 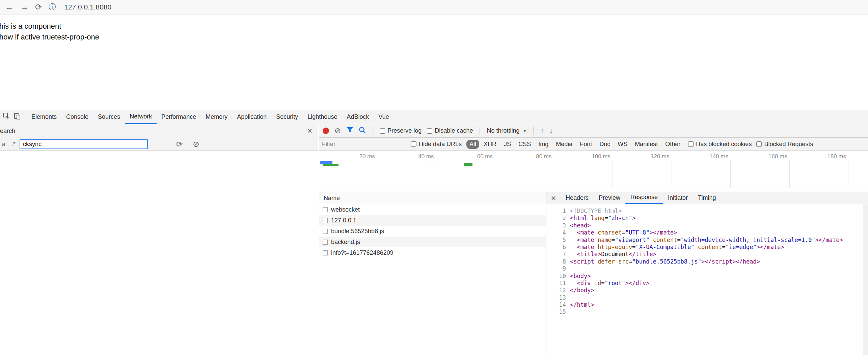 I want to click on line-number: 9, so click(x=558, y=269).